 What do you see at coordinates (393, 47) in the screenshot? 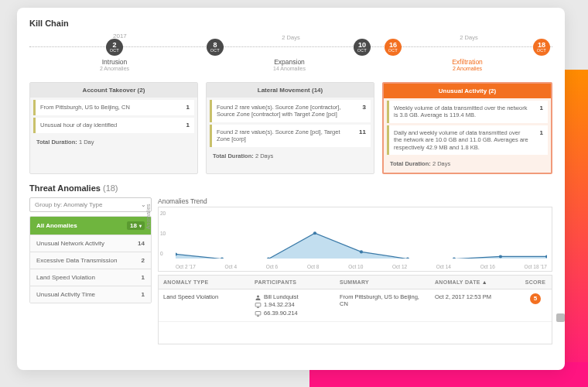
I see `timeline-node: 16OCT` at bounding box center [393, 47].